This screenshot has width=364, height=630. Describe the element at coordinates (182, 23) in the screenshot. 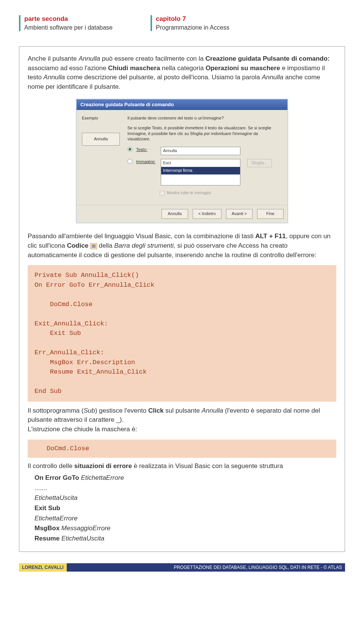

I see `page-header: parte seconda Ambienti software per i da…` at that location.